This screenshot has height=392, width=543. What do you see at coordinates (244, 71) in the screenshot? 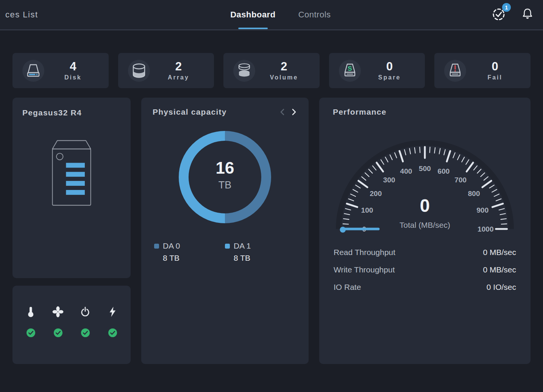
I see `volume-icon` at bounding box center [244, 71].